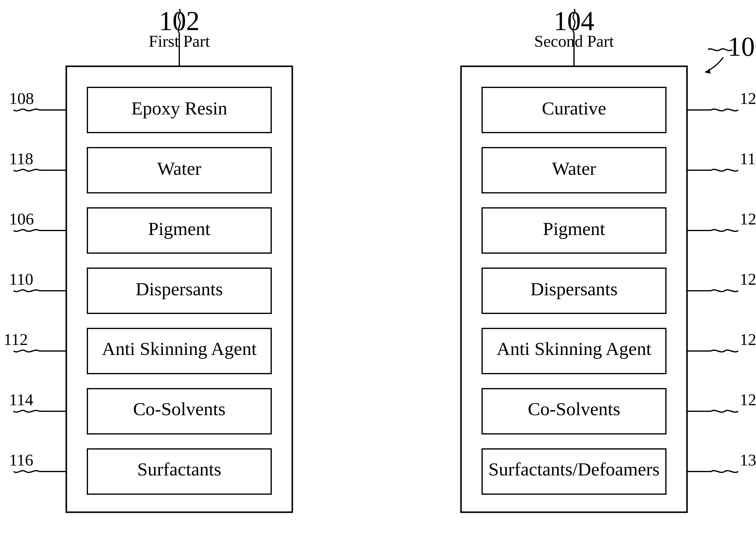 The width and height of the screenshot is (756, 558). What do you see at coordinates (748, 400) in the screenshot?
I see `ref-128: 128` at bounding box center [748, 400].